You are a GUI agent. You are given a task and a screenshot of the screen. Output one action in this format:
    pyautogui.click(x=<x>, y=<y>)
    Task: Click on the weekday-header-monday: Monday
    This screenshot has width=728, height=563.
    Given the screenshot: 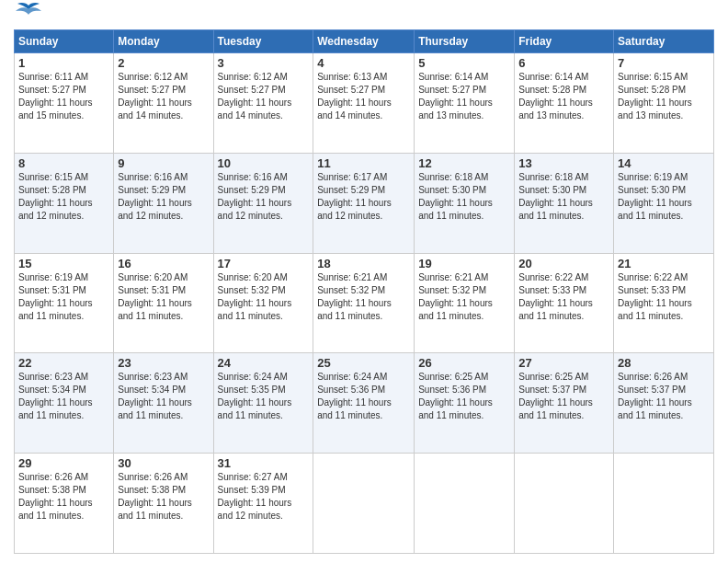 What is the action you would take?
    pyautogui.click(x=164, y=42)
    